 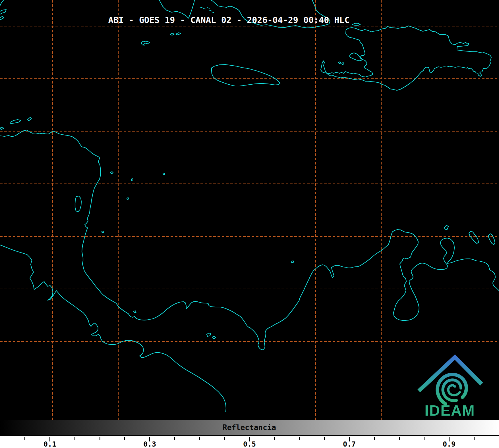 I want to click on ideam-logo: IDEAM, so click(x=450, y=388).